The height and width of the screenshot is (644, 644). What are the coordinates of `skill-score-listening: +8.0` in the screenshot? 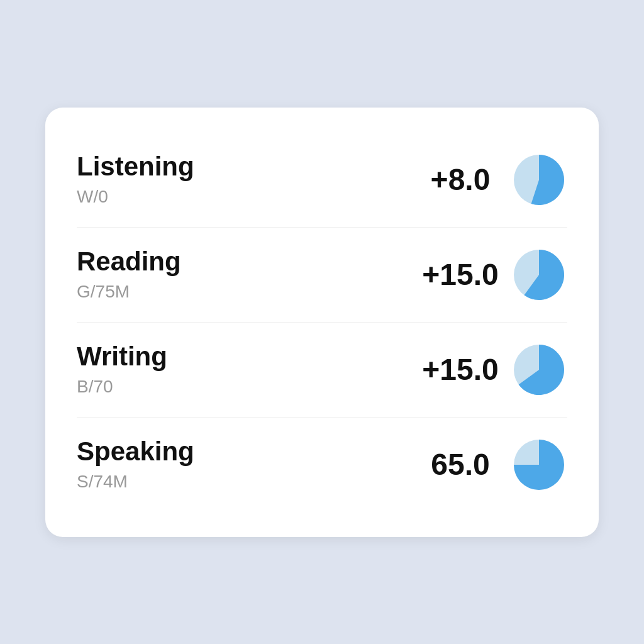 It's located at (460, 180).